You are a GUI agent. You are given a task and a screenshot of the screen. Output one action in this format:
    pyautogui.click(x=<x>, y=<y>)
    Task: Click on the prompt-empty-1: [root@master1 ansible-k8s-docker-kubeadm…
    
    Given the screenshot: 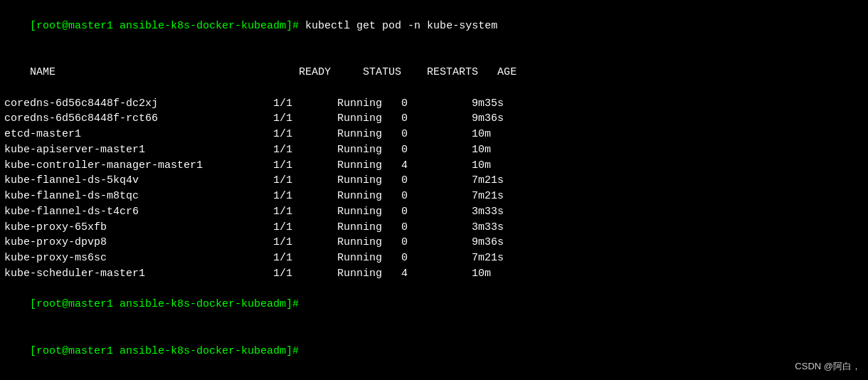 What is the action you would take?
    pyautogui.click(x=434, y=305)
    